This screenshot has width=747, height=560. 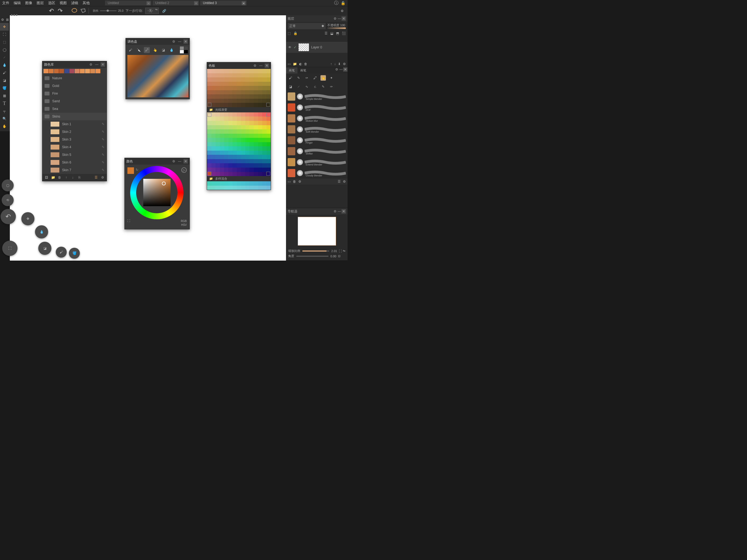 What do you see at coordinates (4, 57) in the screenshot?
I see `wand-tool: ⟋` at bounding box center [4, 57].